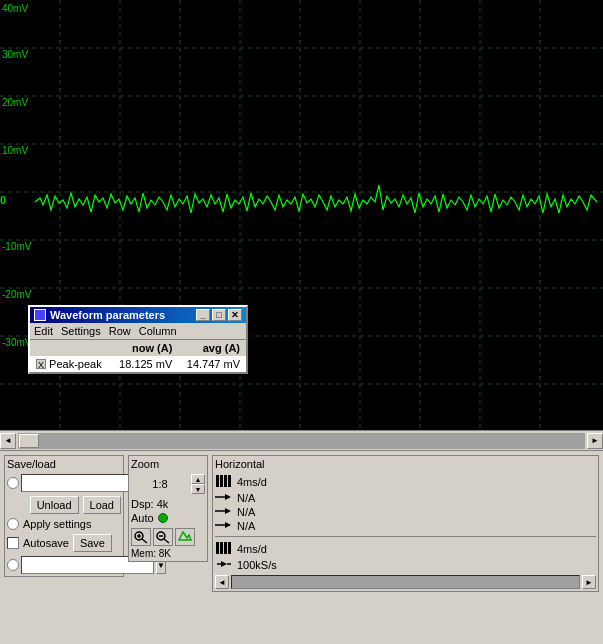  Describe the element at coordinates (64, 565) in the screenshot. I see `bottom-input-row: ▼` at that location.